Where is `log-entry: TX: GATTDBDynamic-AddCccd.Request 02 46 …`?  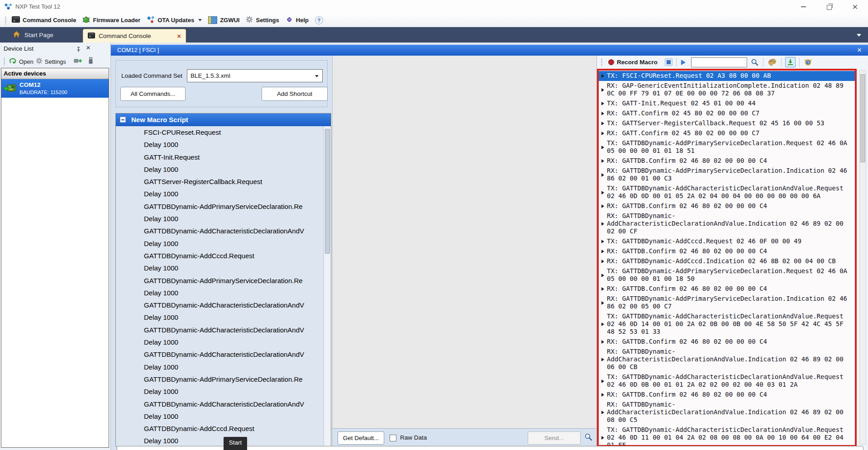 log-entry: TX: GATTDBDynamic-AddCccd.Request 02 46 … is located at coordinates (727, 242).